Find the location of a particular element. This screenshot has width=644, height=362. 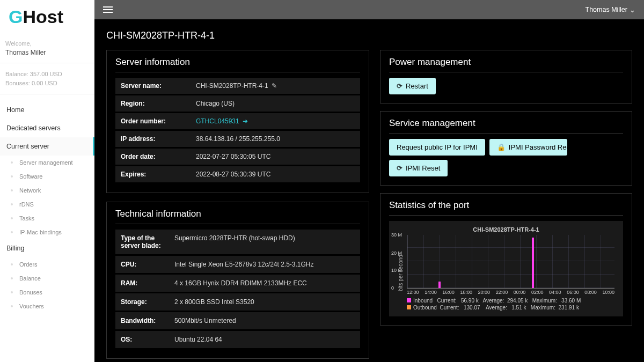

power-title: Power management is located at coordinates (506, 64).